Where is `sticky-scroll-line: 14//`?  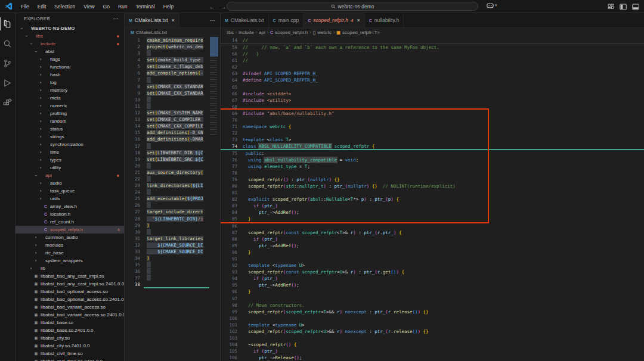
sticky-scroll-line: 14// is located at coordinates (432, 41).